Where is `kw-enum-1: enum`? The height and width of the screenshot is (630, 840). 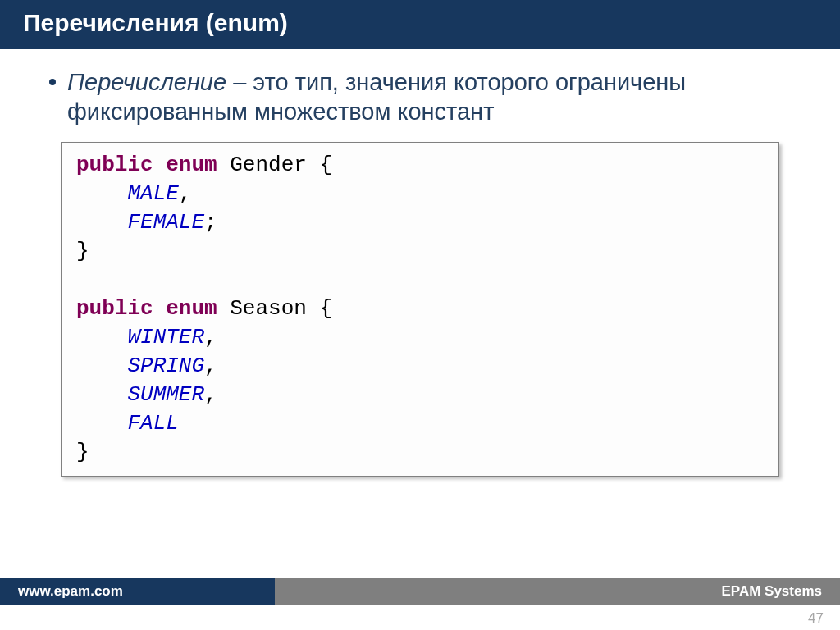 kw-enum-1: enum is located at coordinates (191, 165).